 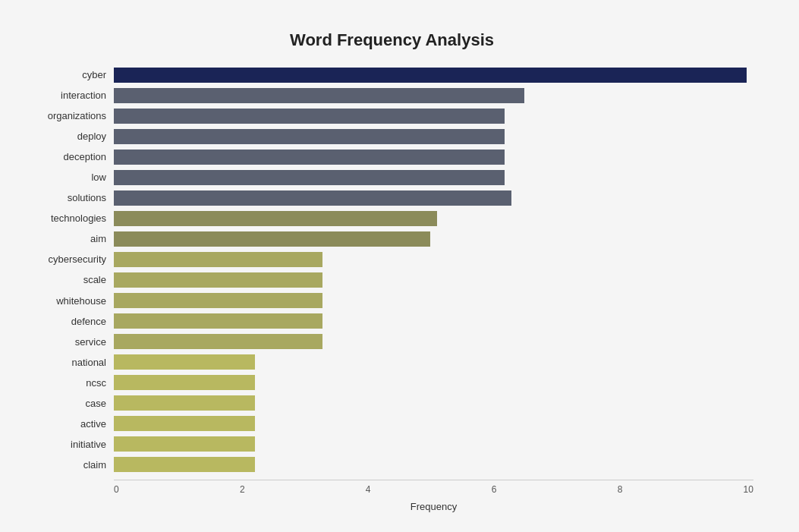 What do you see at coordinates (72, 342) in the screenshot?
I see `bar-label: service` at bounding box center [72, 342].